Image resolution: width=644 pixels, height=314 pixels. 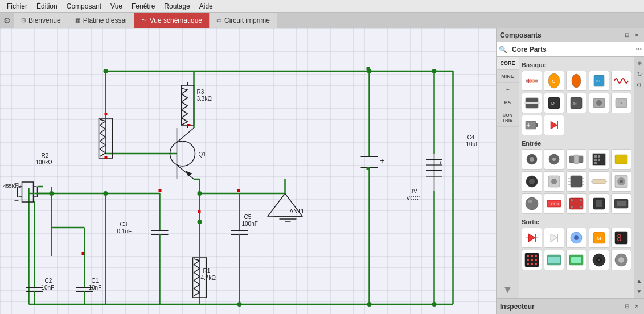 What do you see at coordinates (576, 181) in the screenshot?
I see `comp-ic3` at bounding box center [576, 181].